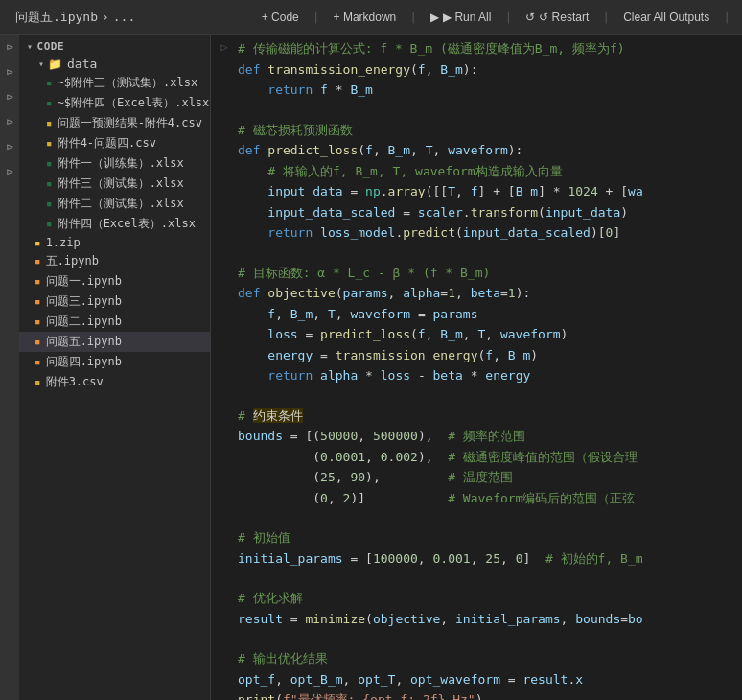 The image size is (742, 700). What do you see at coordinates (316, 17) in the screenshot?
I see `sep1: |` at bounding box center [316, 17].